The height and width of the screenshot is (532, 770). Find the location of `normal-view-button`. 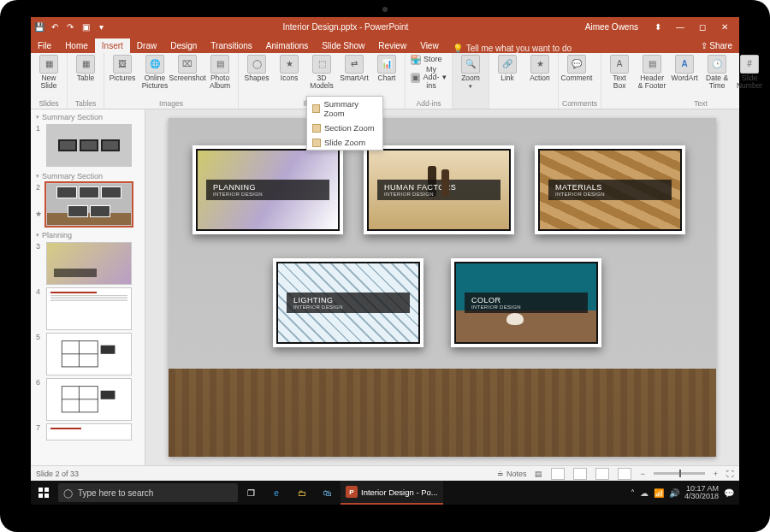

normal-view-button is located at coordinates (558, 474).